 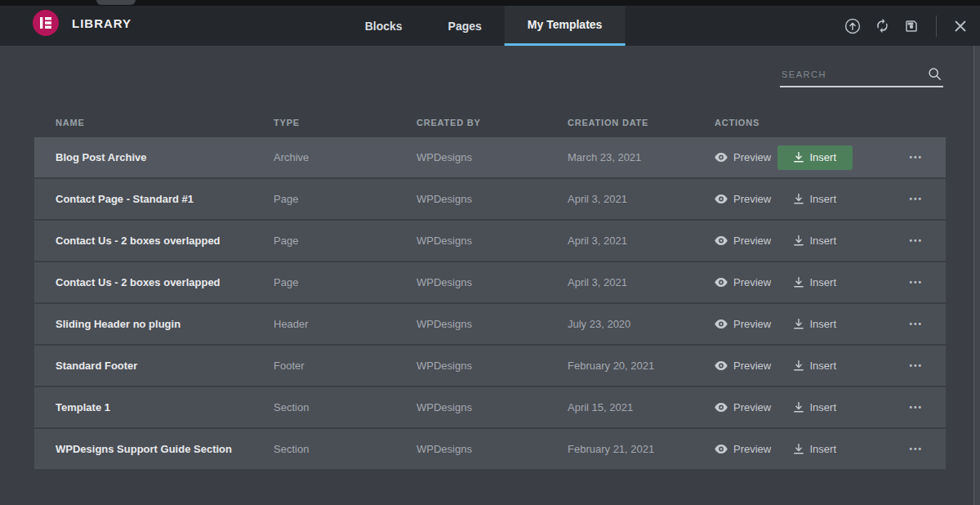 I want to click on save-button, so click(x=911, y=26).